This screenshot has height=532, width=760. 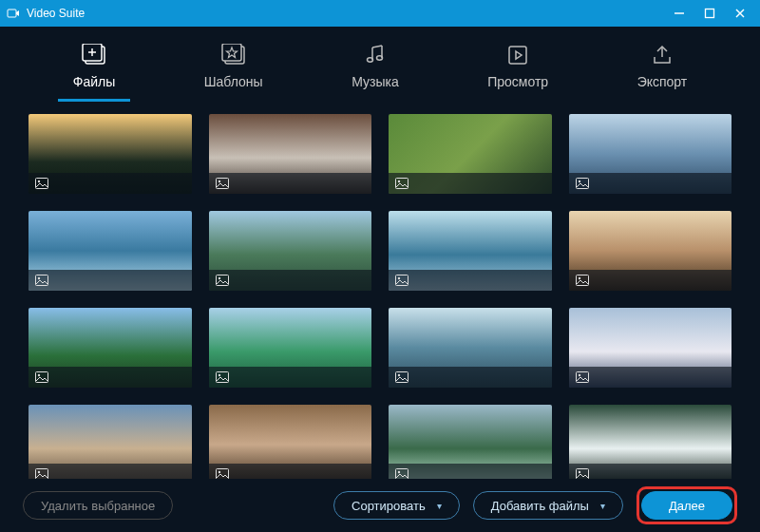 What do you see at coordinates (687, 505) in the screenshot?
I see `tutorial-highlight: Далее` at bounding box center [687, 505].